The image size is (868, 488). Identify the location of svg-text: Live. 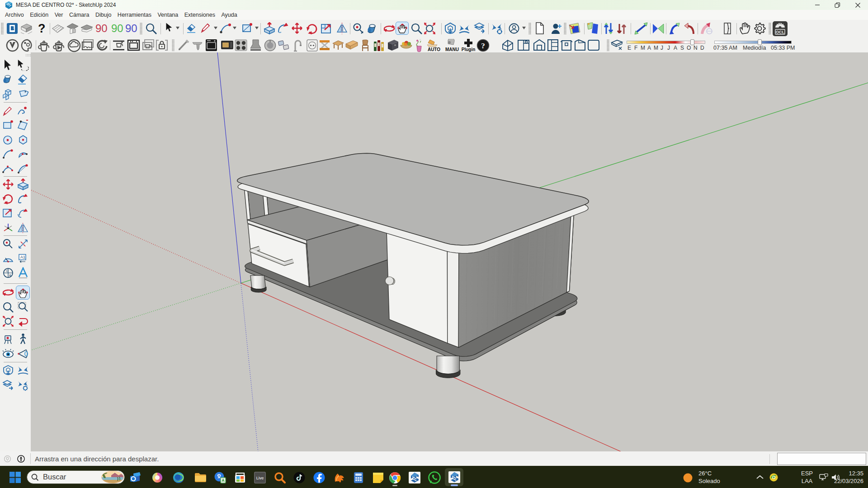
(260, 478).